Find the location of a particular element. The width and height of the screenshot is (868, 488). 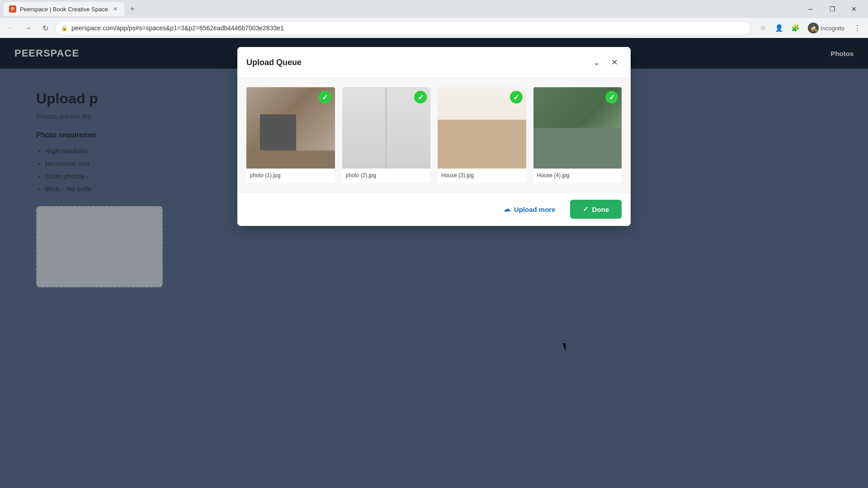

done-button: ✓ Done is located at coordinates (596, 209).